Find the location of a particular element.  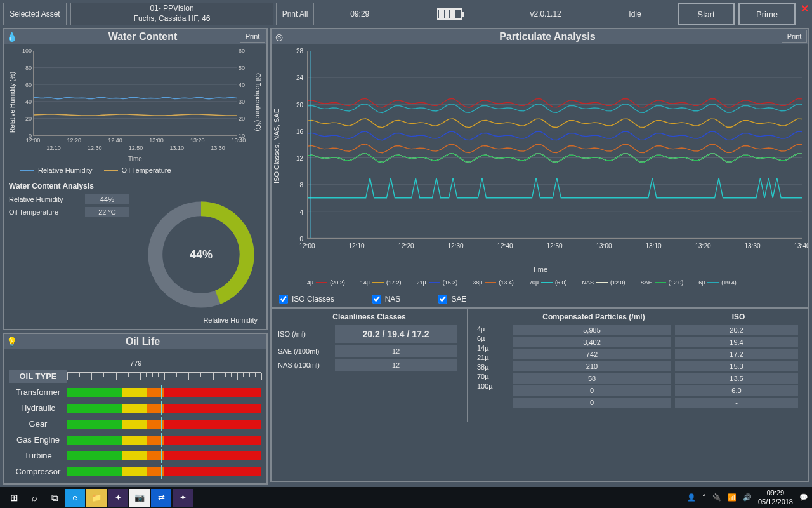

water-content-title: Water Content is located at coordinates (143, 37).